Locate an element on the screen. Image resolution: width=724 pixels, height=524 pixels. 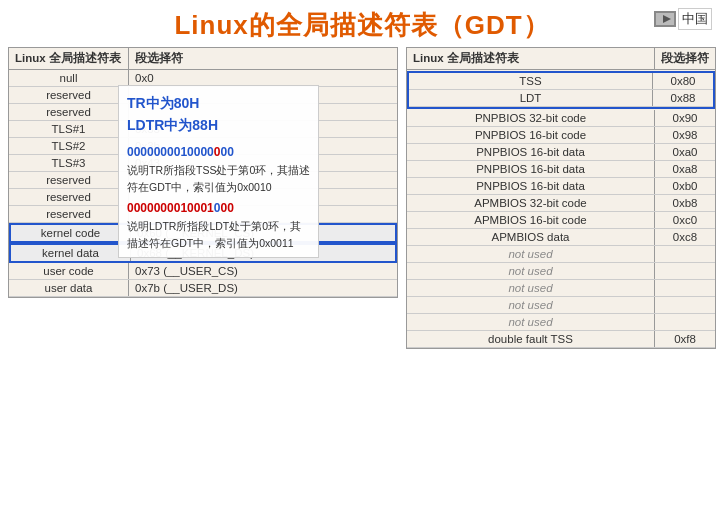
right-row-name: LDT is located at coordinates (531, 98).